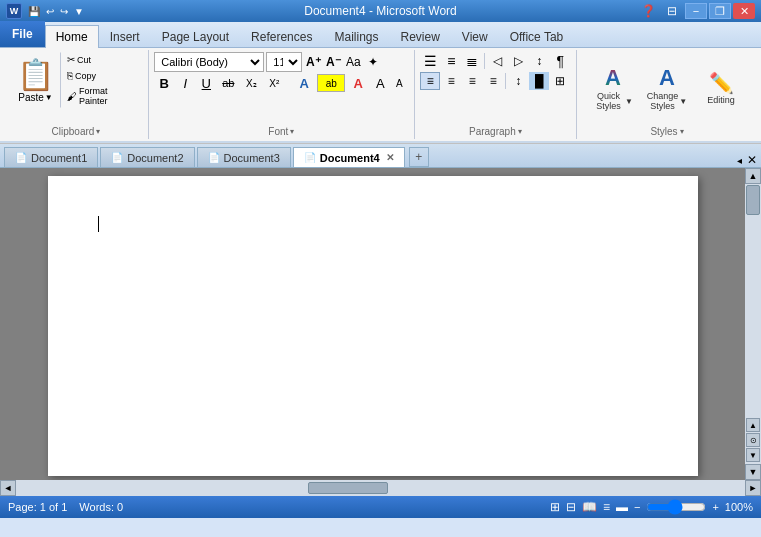 This screenshot has height=537, width=761. What do you see at coordinates (753, 324) in the screenshot?
I see `vertical-scrollbar: ▲ ▲ ⊙ ▼ ▼` at bounding box center [753, 324].